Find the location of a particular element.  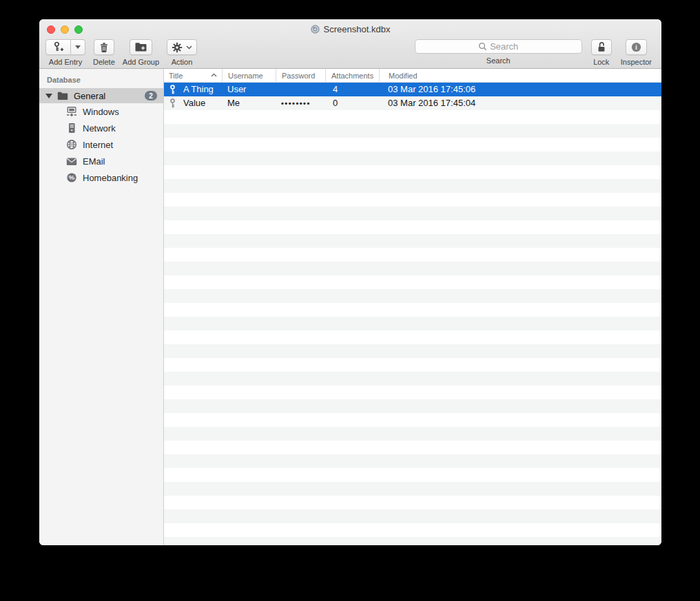

folder-plus-icon is located at coordinates (141, 47).